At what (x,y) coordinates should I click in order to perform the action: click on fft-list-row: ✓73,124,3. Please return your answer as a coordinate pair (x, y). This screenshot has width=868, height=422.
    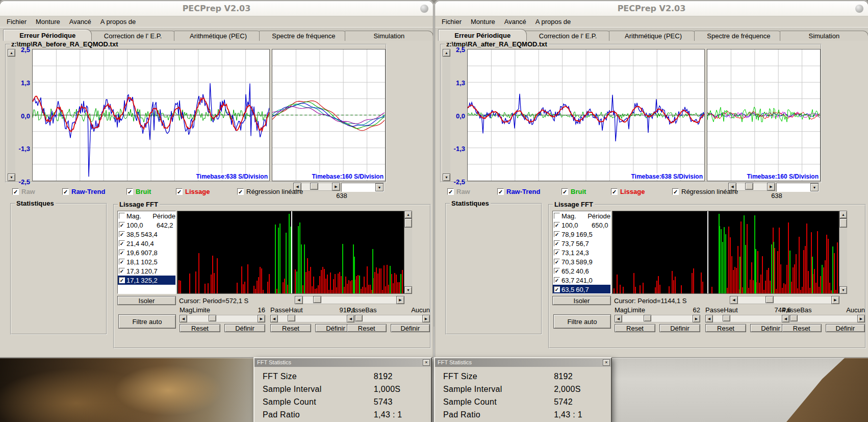
    Looking at the image, I should click on (581, 253).